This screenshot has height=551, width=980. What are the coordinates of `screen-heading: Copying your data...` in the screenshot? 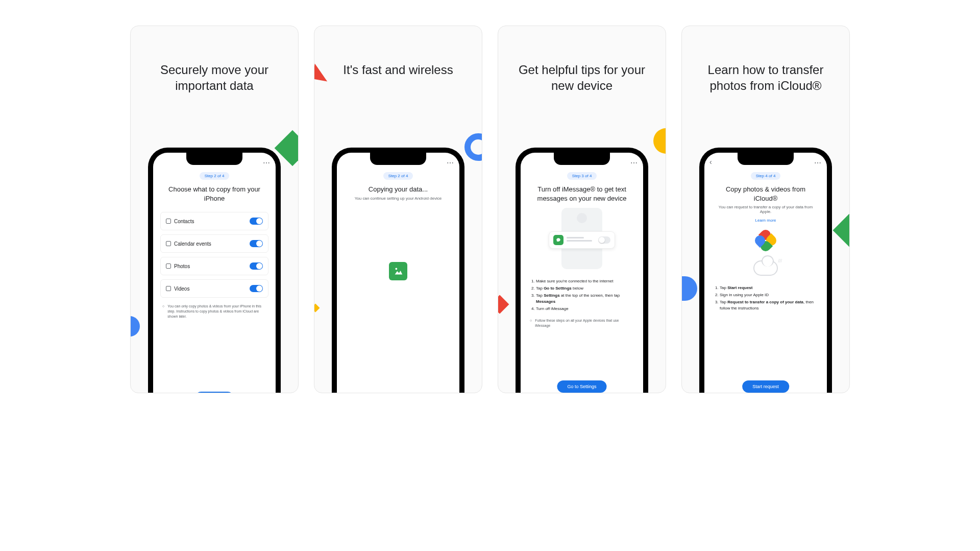 It's located at (398, 189).